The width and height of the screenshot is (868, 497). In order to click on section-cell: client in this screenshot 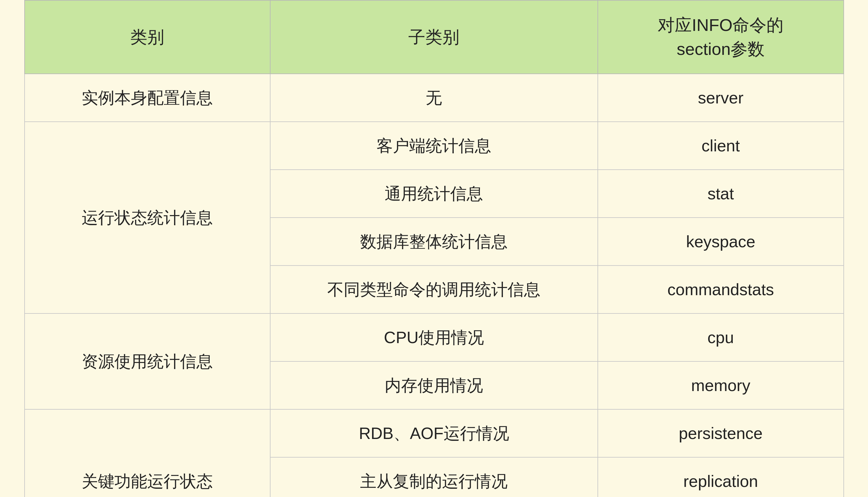, I will do `click(721, 146)`.